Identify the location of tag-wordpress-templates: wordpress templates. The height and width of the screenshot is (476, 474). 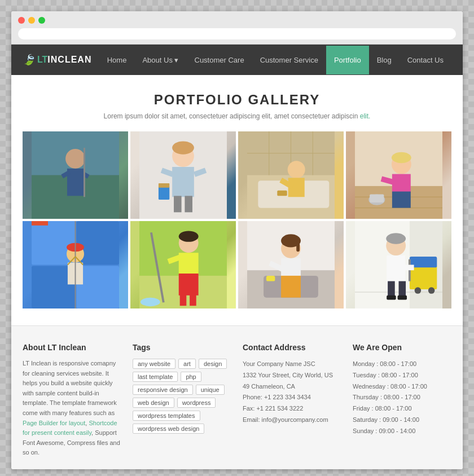
(166, 416).